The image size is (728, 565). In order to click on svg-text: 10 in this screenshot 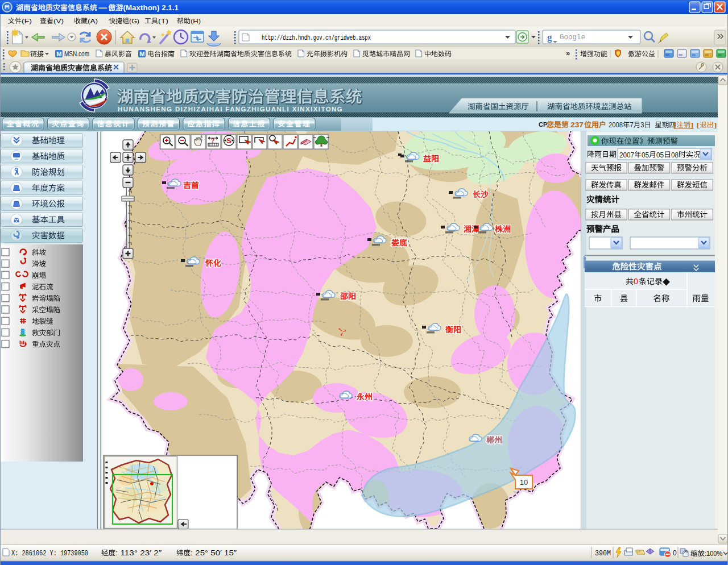, I will do `click(524, 482)`.